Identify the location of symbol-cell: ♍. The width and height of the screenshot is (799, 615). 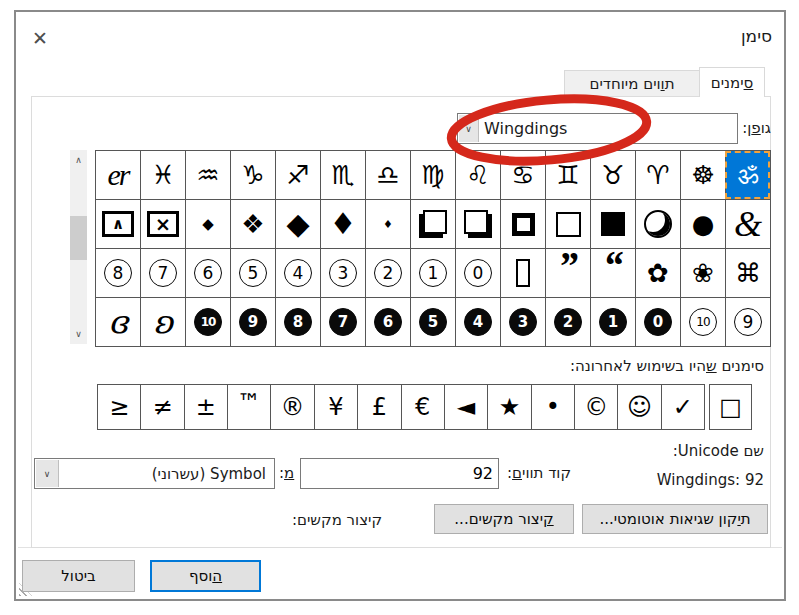
(432, 175).